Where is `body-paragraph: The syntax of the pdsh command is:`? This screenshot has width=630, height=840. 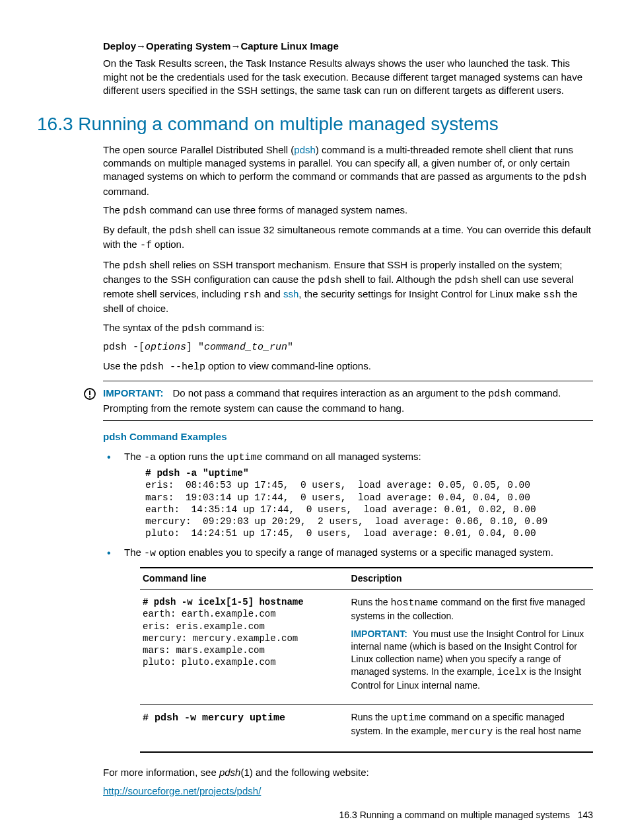 body-paragraph: The syntax of the pdsh command is: is located at coordinates (348, 328).